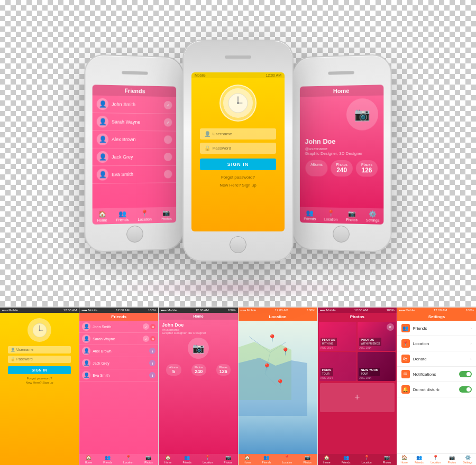 This screenshot has height=465, width=476. Describe the element at coordinates (377, 336) in the screenshot. I see `photo-cell-2: ✕ PHOTOSWITH FRIENDS AUG 2014` at that location.